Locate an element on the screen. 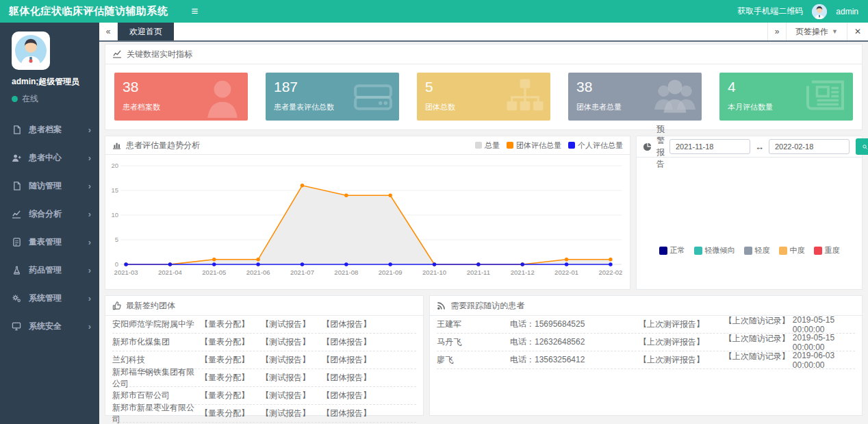 The height and width of the screenshot is (424, 868). date-to-input is located at coordinates (809, 147).